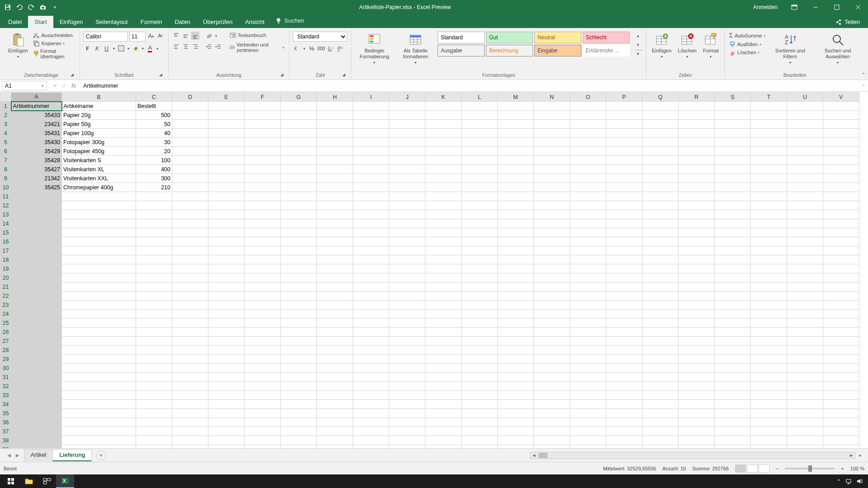  Describe the element at coordinates (6, 432) in the screenshot. I see `row-header: 37` at that location.